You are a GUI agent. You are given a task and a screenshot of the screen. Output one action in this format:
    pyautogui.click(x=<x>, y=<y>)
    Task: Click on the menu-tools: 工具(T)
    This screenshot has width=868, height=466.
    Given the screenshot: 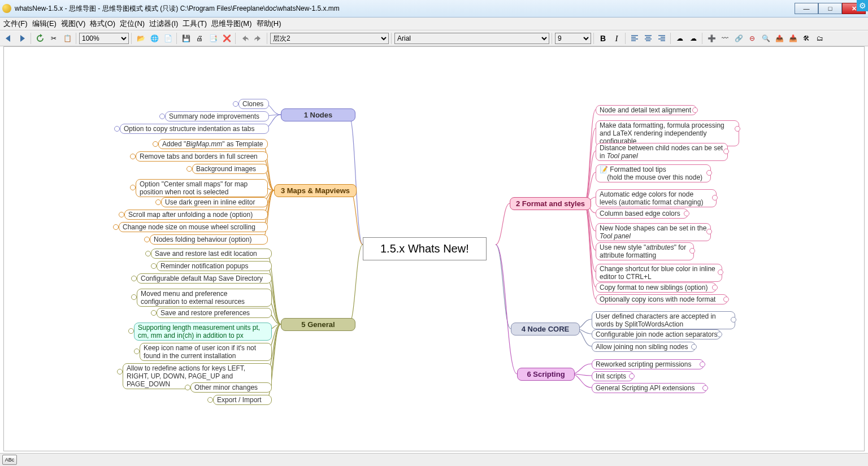 What is the action you would take?
    pyautogui.click(x=194, y=24)
    